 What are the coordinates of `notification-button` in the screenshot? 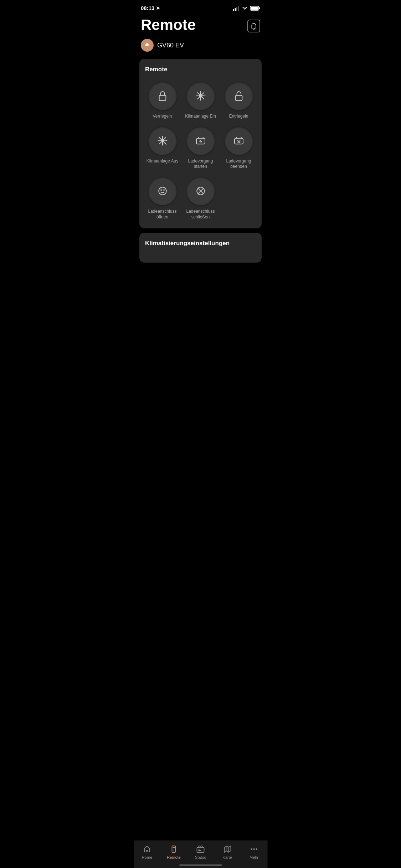 It's located at (254, 26).